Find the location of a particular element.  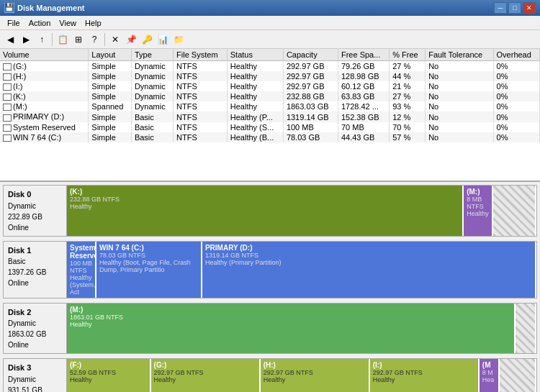

cell-volume: (H:) is located at coordinates (45, 76).